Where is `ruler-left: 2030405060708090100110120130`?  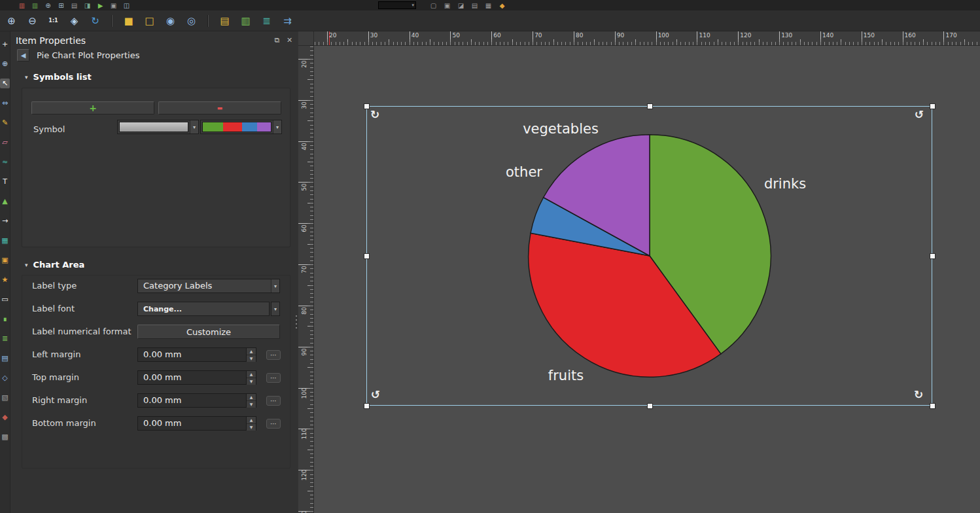 ruler-left: 2030405060708090100110120130 is located at coordinates (306, 279).